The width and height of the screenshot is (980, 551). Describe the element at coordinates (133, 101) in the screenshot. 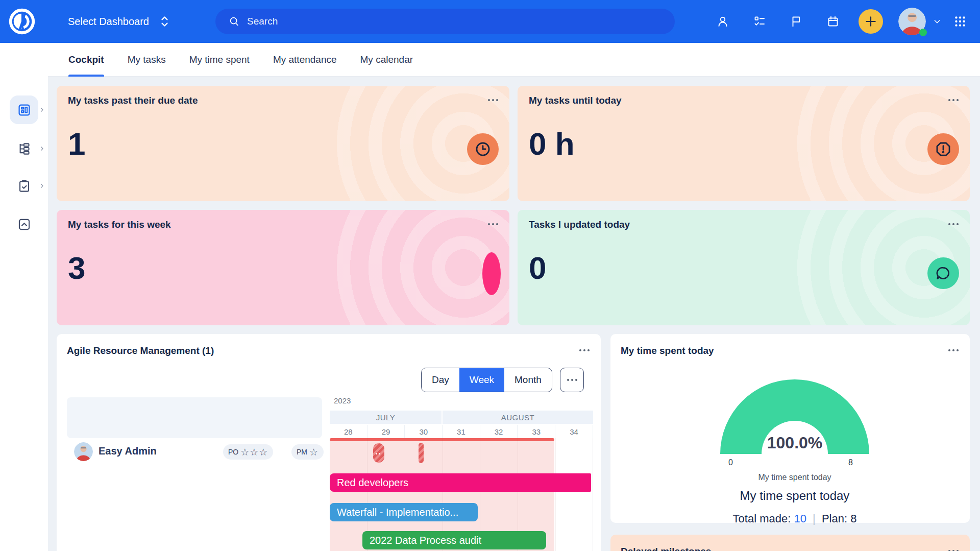

I see `card-title: My tasks past their due date` at that location.